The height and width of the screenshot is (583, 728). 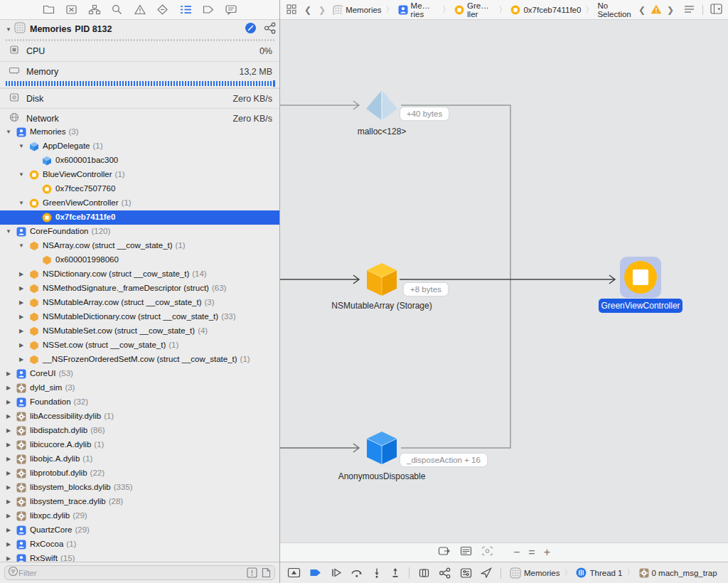 What do you see at coordinates (163, 10) in the screenshot?
I see `test-navigator-icon` at bounding box center [163, 10].